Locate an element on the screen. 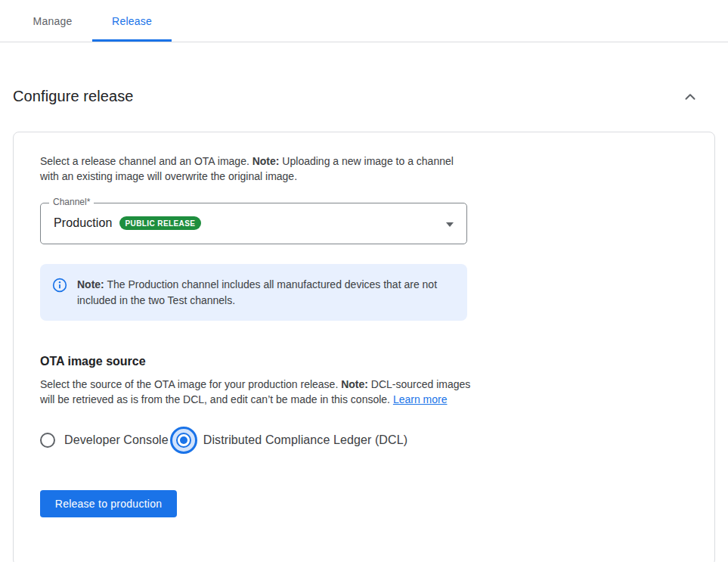 Image resolution: width=728 pixels, height=562 pixels. radio-dcl: Distributed Compliance Ledger (DCL) is located at coordinates (288, 440).